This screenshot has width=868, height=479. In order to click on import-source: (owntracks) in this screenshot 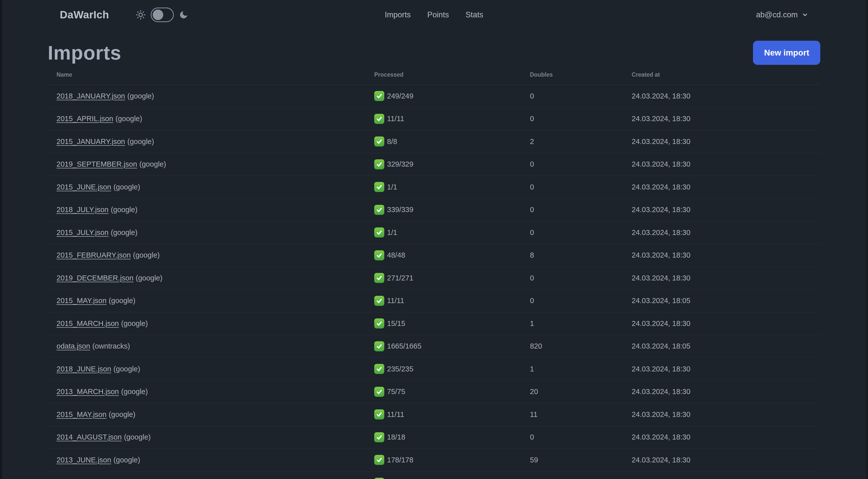, I will do `click(111, 346)`.